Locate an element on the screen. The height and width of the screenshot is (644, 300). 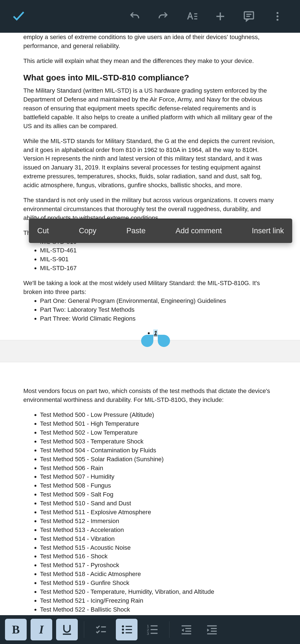
insert-link-menu-item: Insert link is located at coordinates (268, 231).